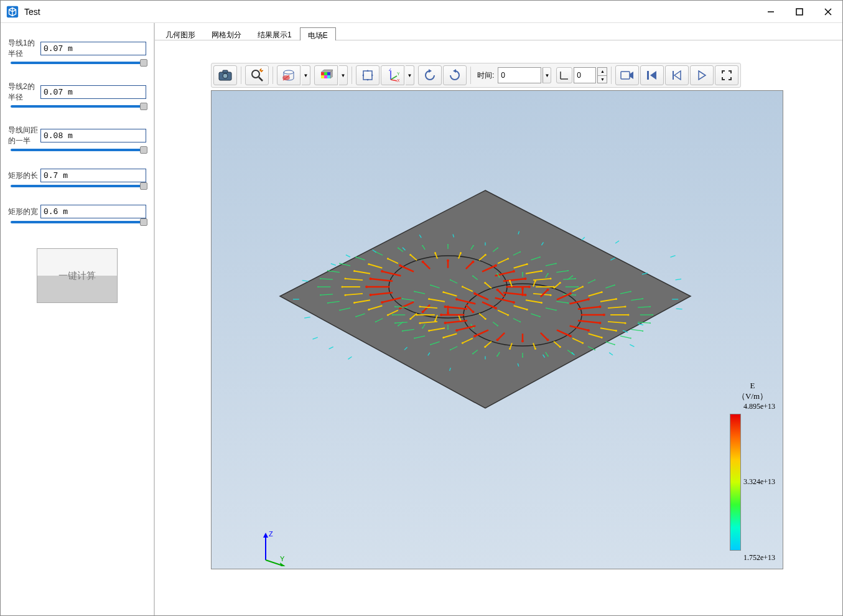  What do you see at coordinates (519, 75) in the screenshot?
I see `time-field` at bounding box center [519, 75].